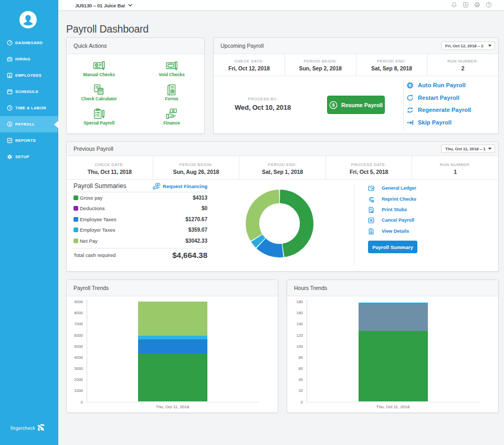 This screenshot has height=445, width=504. What do you see at coordinates (439, 98) in the screenshot?
I see `upcoming-action-1: Restart Payroll` at bounding box center [439, 98].